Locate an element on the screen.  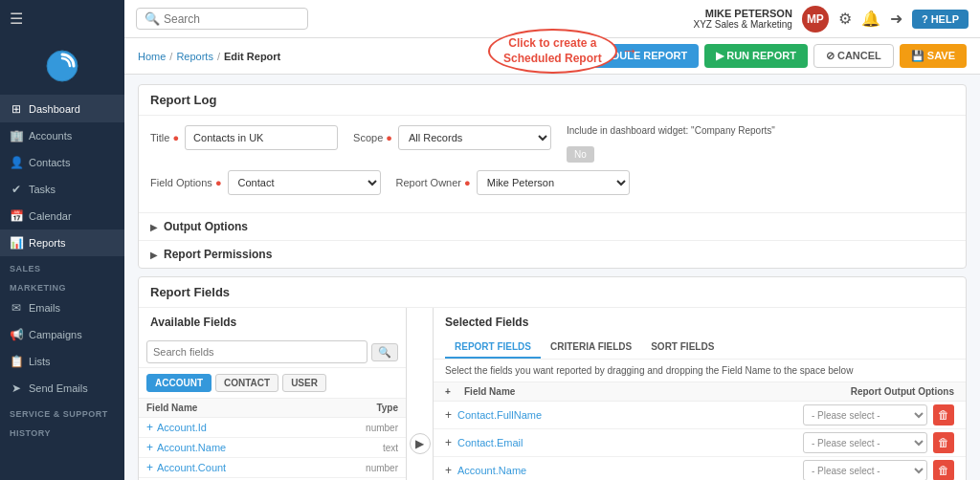
section-marketing-label: MARKETING is located at coordinates (62, 285).